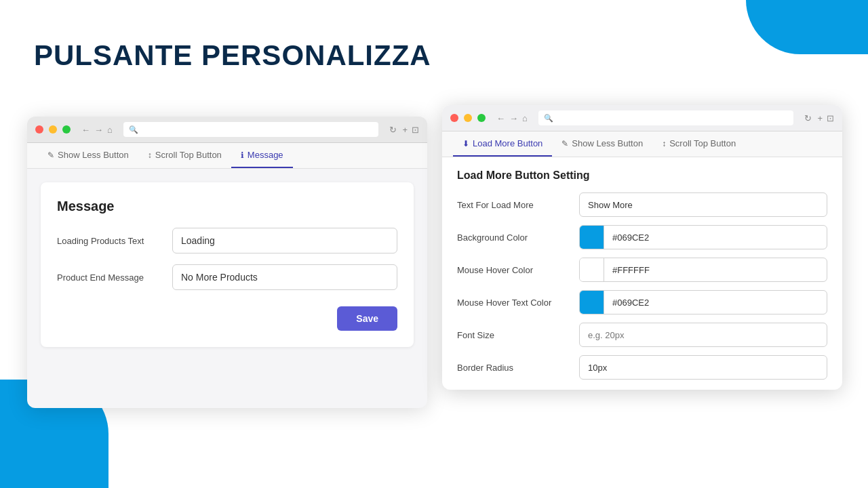  I want to click on search-icon-left: 🔍, so click(134, 130).